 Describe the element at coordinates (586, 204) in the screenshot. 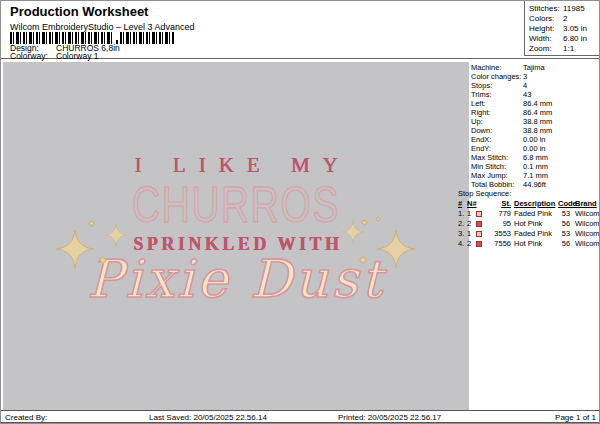

I see `col-header-brand: Brand` at that location.